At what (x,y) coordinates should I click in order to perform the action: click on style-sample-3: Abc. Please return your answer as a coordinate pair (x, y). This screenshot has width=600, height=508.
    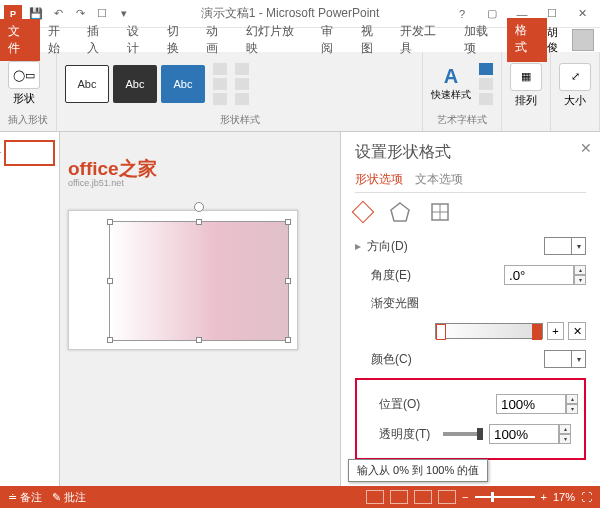
    Looking at the image, I should click on (183, 84).